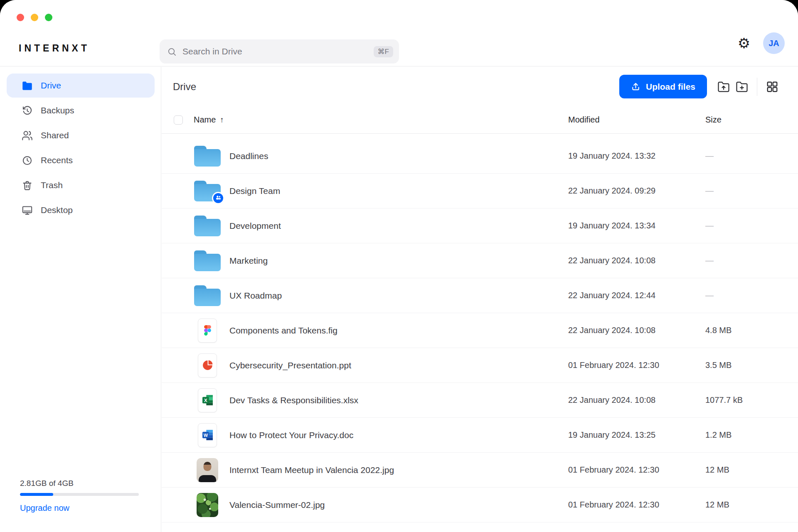 The image size is (798, 532). I want to click on sidebar-nav: Drive Backups Shared Recents Trash Deskt…, so click(81, 145).